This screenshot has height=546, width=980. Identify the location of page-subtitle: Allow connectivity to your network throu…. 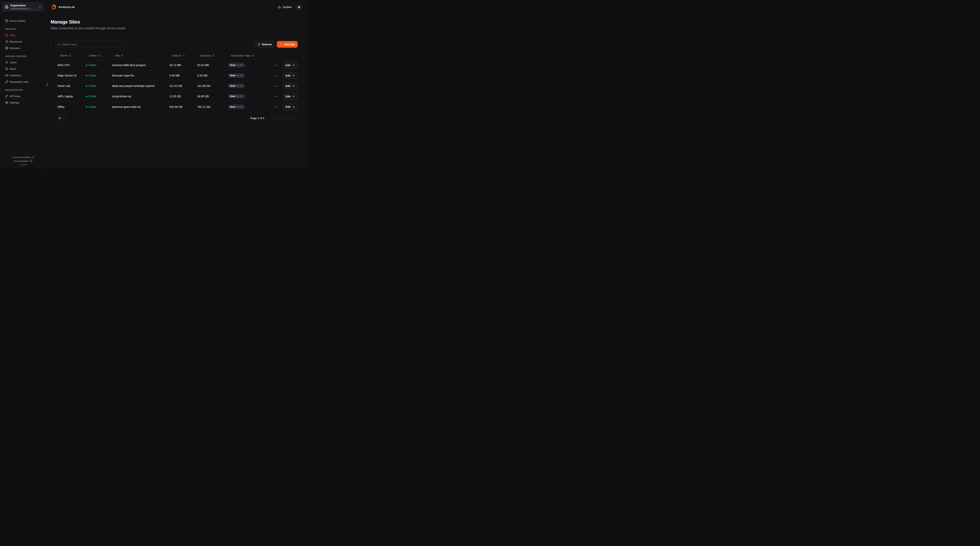
(177, 28).